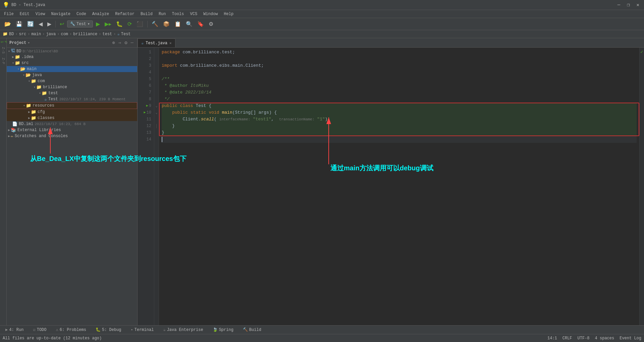 The height and width of the screenshot is (342, 644). Describe the element at coordinates (40, 330) in the screenshot. I see `tab-todo: ☑ TODO` at that location.